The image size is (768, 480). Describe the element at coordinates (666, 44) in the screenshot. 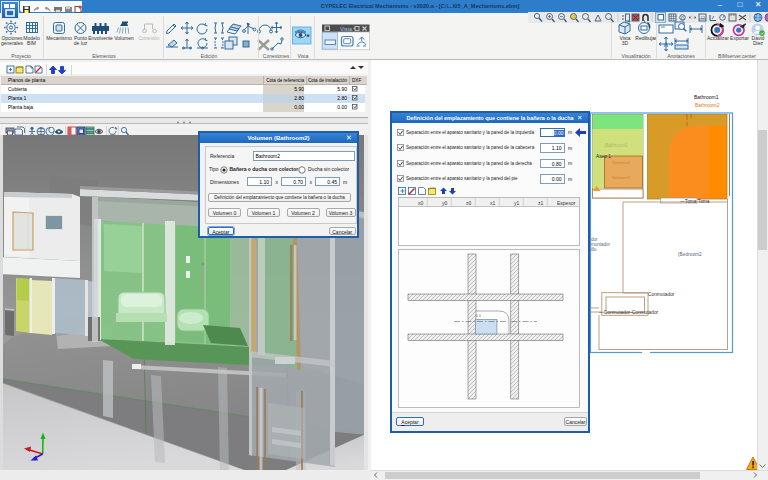

I see `svg-text: A` at that location.